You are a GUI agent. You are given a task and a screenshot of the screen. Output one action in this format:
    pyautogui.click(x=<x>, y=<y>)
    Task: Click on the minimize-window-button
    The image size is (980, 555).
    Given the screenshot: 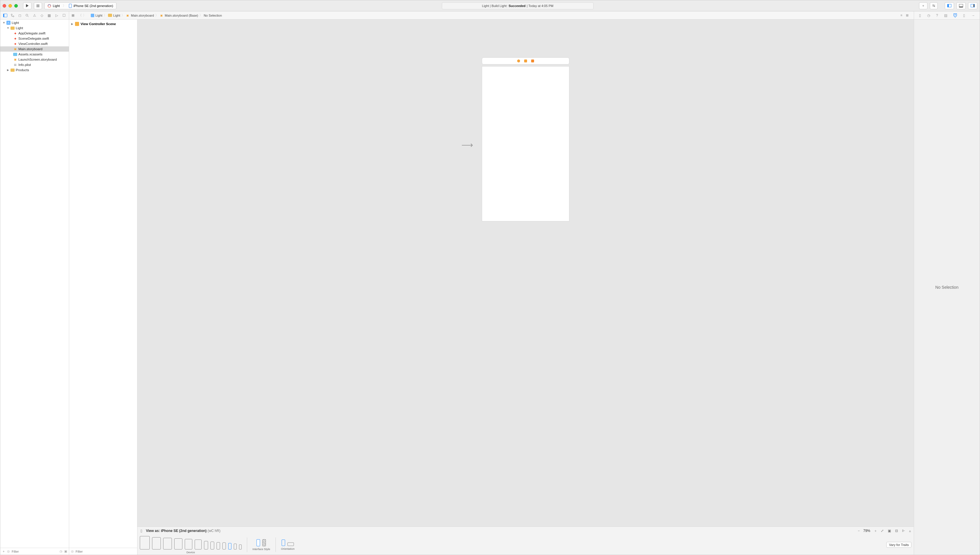 What is the action you would take?
    pyautogui.click(x=10, y=6)
    